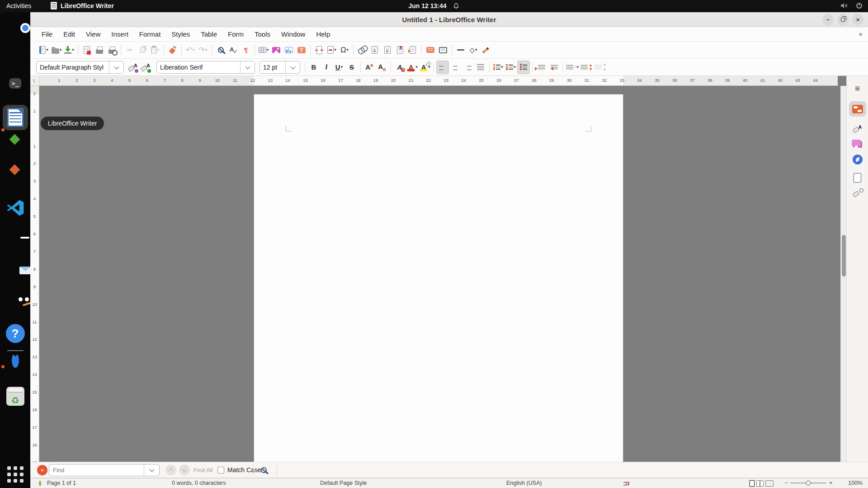  Describe the element at coordinates (498, 67) in the screenshot. I see `unordered-list-button: ▾` at that location.